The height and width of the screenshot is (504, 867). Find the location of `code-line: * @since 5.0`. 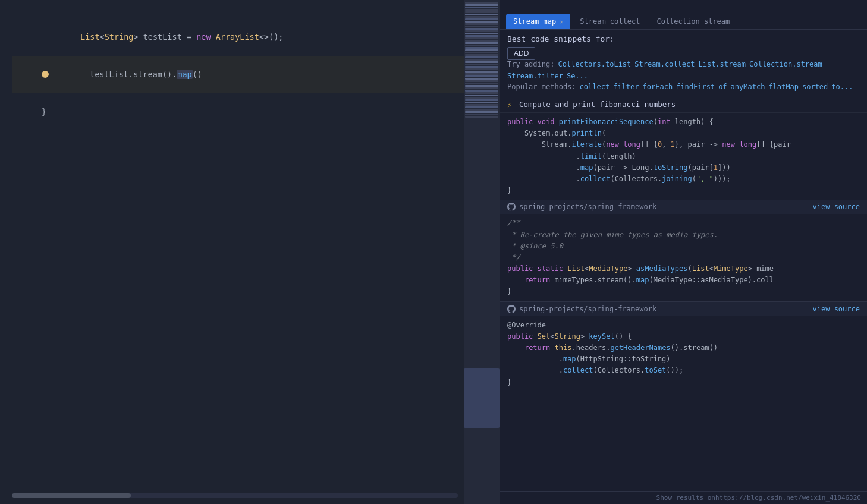

code-line: * @since 5.0 is located at coordinates (687, 246).